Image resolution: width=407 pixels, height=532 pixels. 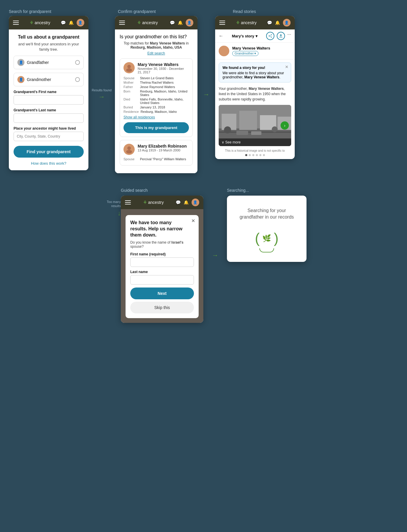 I want to click on confirm-phone-body: Is your grandmother on this list? Top ma…, so click(x=156, y=101).